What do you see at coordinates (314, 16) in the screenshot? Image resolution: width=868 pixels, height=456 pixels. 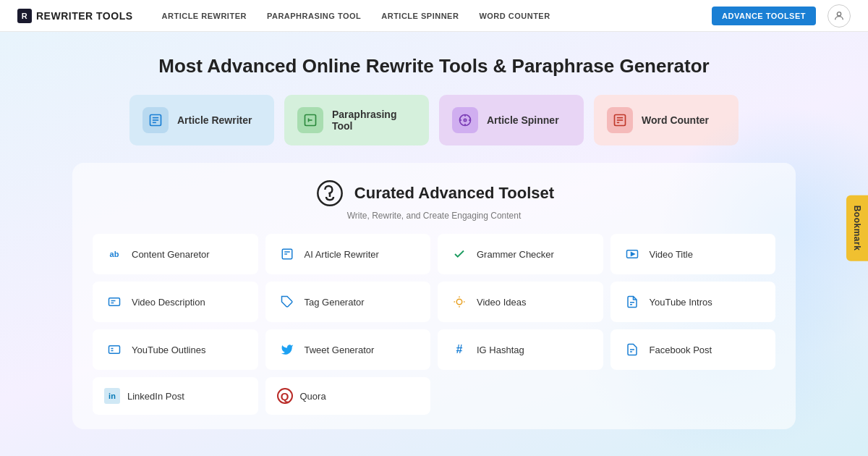 I see `nav-paraphrasing-tool: PARAPHRASING TOOL` at bounding box center [314, 16].